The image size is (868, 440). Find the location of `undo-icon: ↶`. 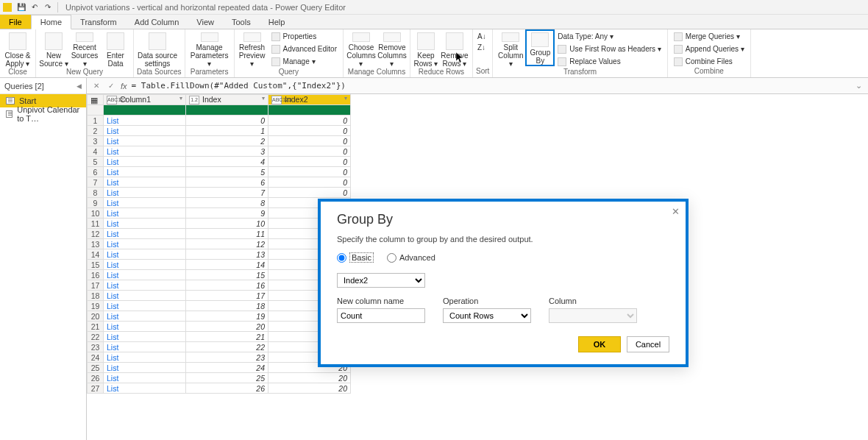

undo-icon: ↶ is located at coordinates (35, 7).